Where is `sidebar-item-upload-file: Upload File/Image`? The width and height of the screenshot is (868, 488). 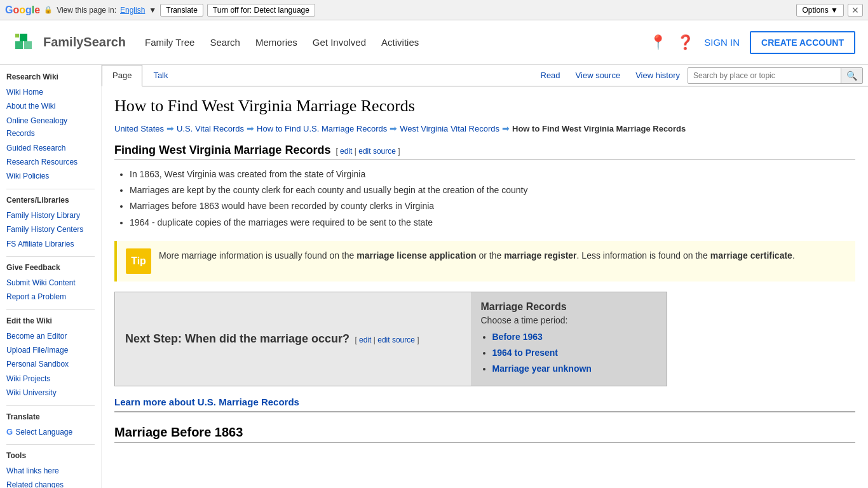
sidebar-item-upload-file: Upload File/Image is located at coordinates (51, 350).